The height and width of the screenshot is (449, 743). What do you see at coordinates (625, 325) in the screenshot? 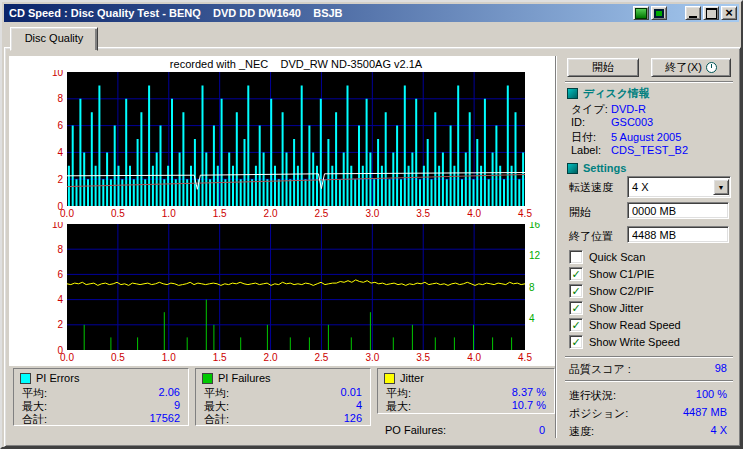
I see `checkbox-show-read-speed: Show Read Speed` at bounding box center [625, 325].